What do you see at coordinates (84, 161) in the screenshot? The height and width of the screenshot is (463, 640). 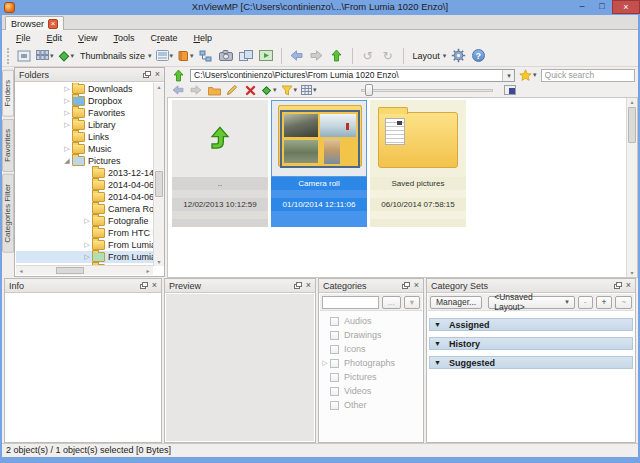 I see `tree-item-pictures: ◢Pictures` at bounding box center [84, 161].